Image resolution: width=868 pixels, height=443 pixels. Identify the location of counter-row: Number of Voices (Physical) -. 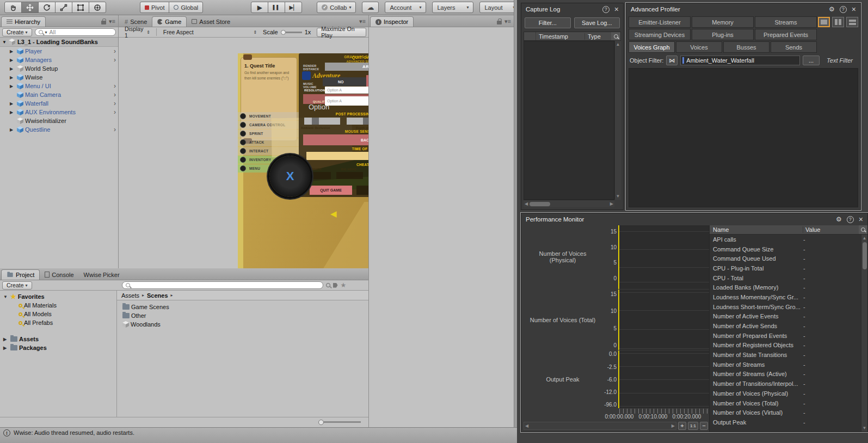
(785, 393).